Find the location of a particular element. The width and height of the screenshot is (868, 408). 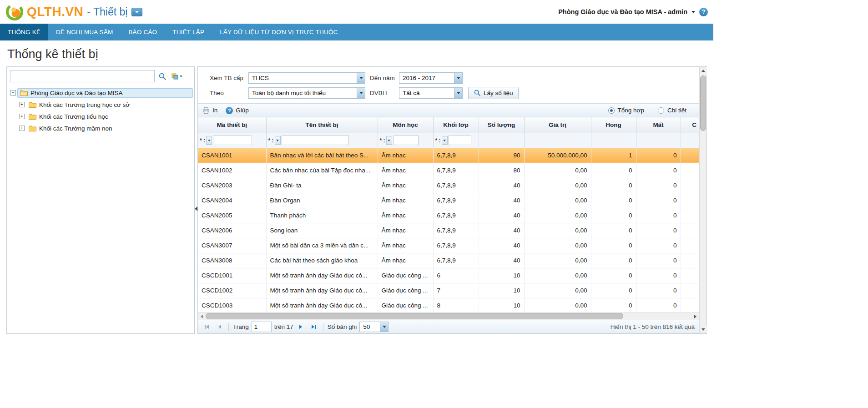

unit-combobox-input is located at coordinates (427, 93).